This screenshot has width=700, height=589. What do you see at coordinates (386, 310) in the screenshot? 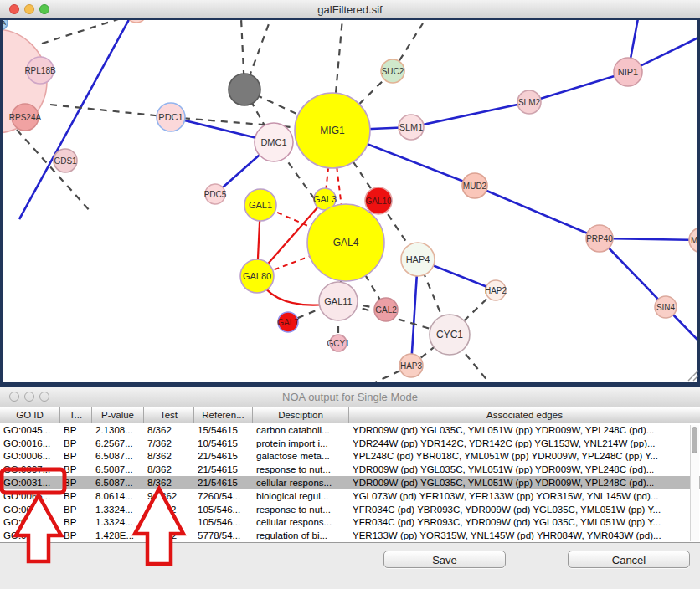
I see `node-label: GAL2` at bounding box center [386, 310].